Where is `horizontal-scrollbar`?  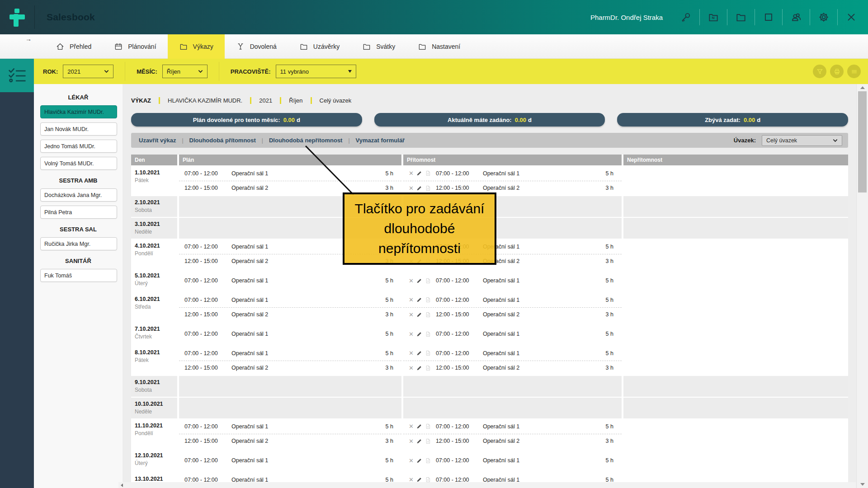 horizontal-scrollbar is located at coordinates (487, 485).